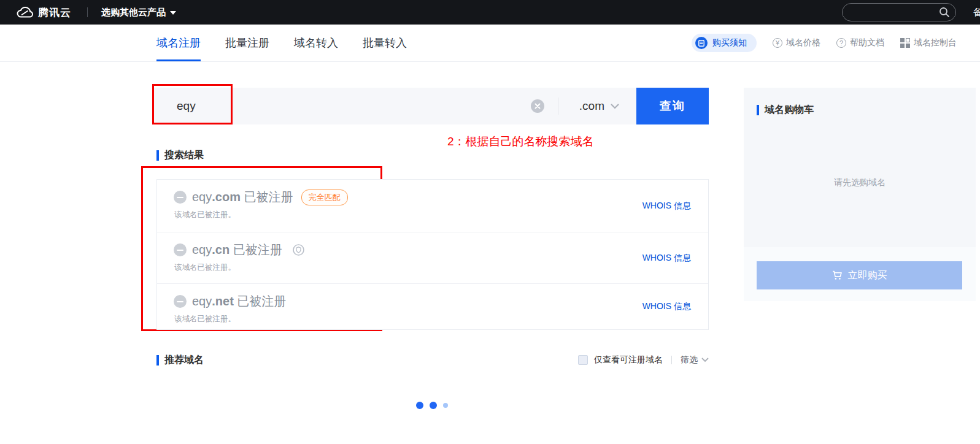 This screenshot has width=980, height=444. What do you see at coordinates (298, 250) in the screenshot?
I see `shield-info-icon` at bounding box center [298, 250].